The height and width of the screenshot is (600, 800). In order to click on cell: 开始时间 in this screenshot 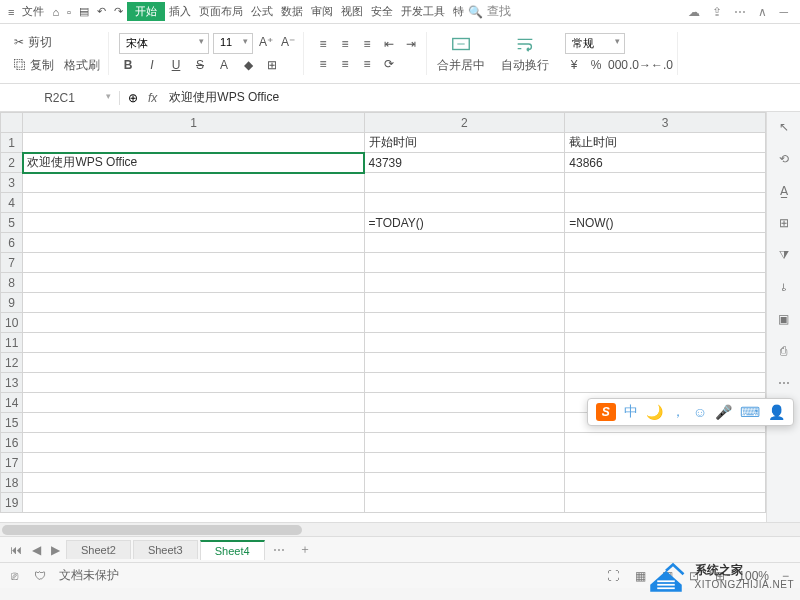, I will do `click(464, 143)`.